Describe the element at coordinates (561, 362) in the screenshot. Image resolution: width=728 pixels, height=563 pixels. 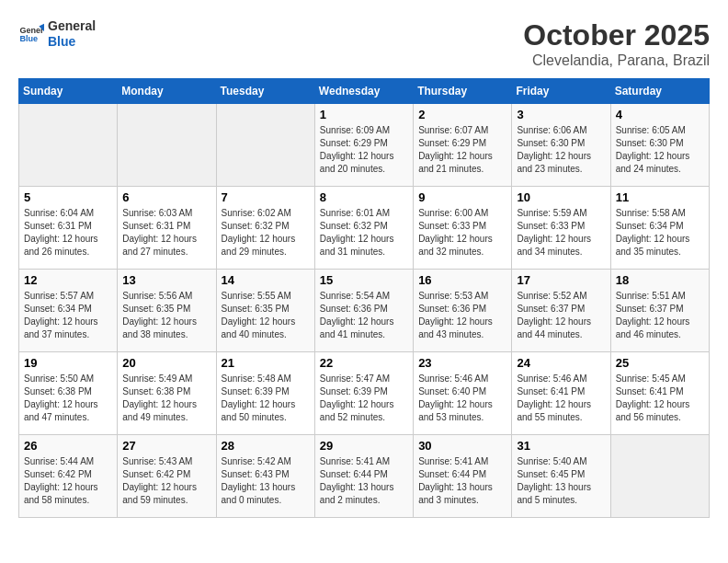
I see `day-number: 24` at that location.